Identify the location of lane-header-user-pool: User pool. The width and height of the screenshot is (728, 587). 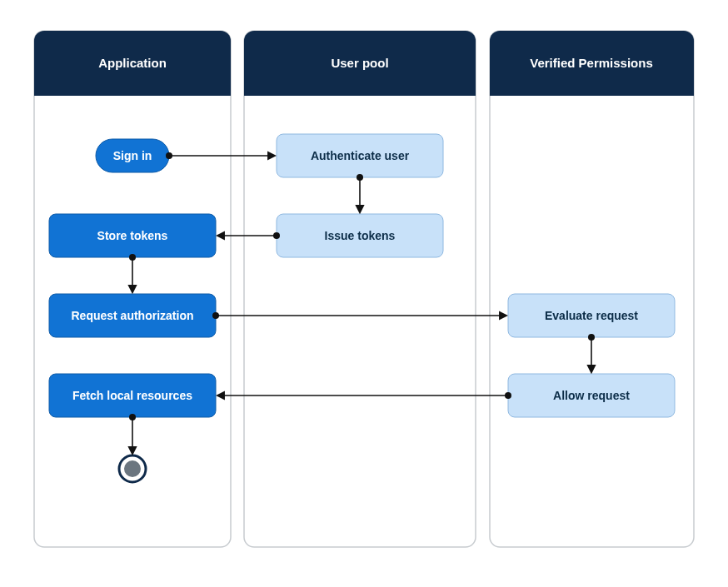
(360, 63).